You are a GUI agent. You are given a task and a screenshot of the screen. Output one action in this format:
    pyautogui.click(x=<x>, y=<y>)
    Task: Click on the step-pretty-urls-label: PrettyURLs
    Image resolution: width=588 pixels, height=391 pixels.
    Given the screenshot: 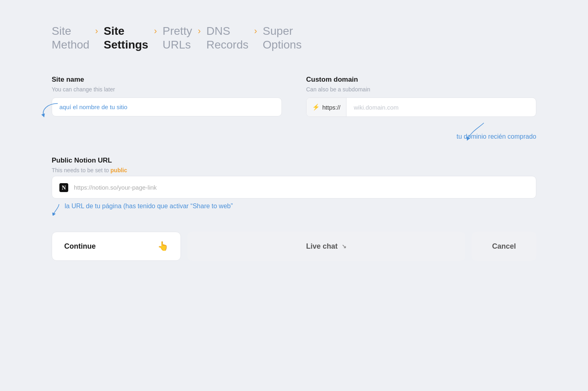 What is the action you would take?
    pyautogui.click(x=178, y=38)
    